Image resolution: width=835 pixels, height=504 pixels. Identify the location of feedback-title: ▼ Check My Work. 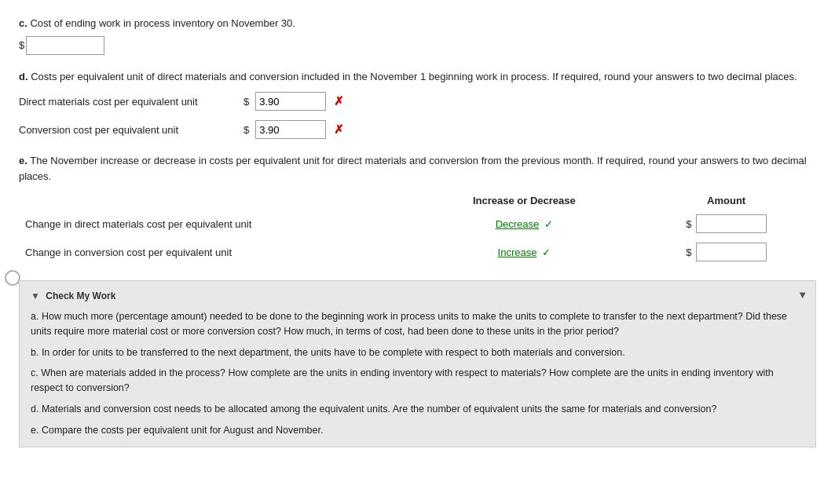
(418, 296).